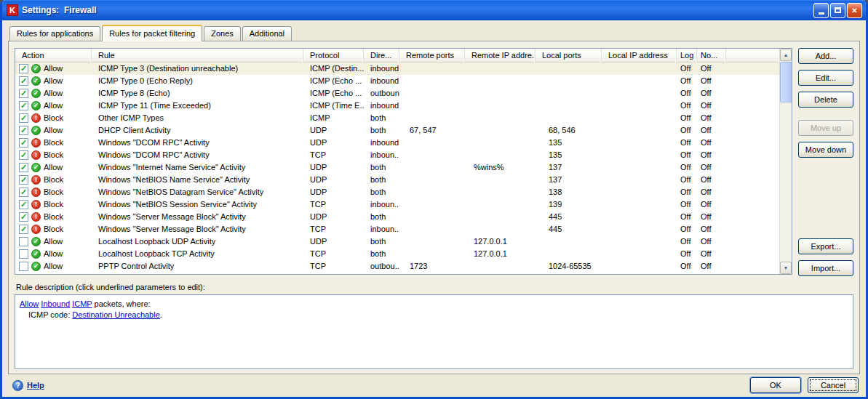 Image resolution: width=868 pixels, height=399 pixels. Describe the element at coordinates (267, 33) in the screenshot. I see `tab-additional: Additional` at that location.